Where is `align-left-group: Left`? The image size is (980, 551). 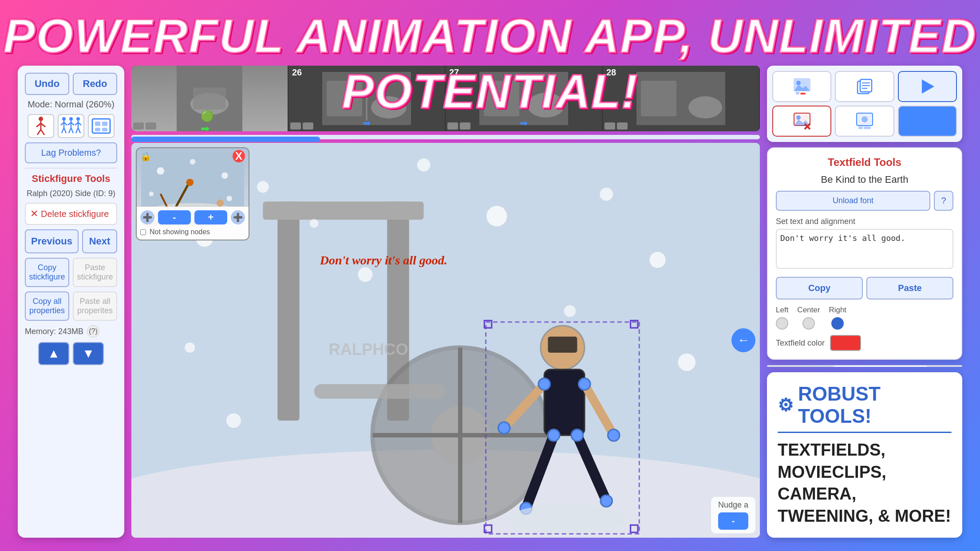 align-left-group: Left is located at coordinates (782, 318).